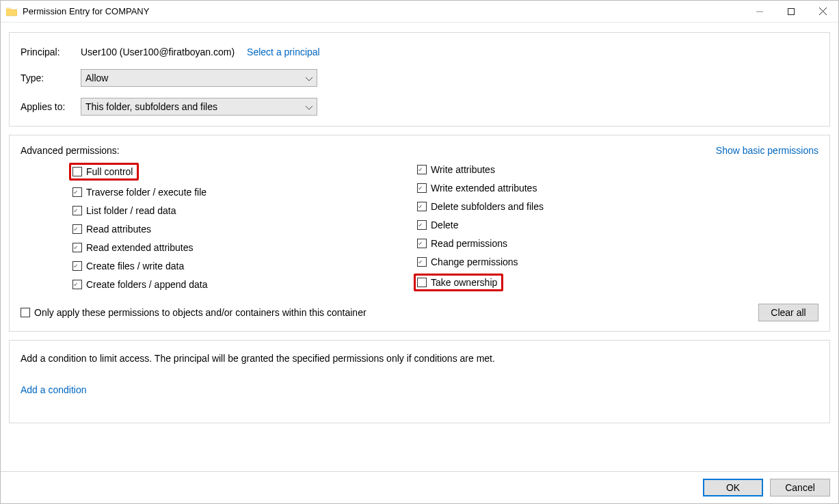 The height and width of the screenshot is (504, 839). I want to click on permission-label: List folder / read data, so click(131, 211).